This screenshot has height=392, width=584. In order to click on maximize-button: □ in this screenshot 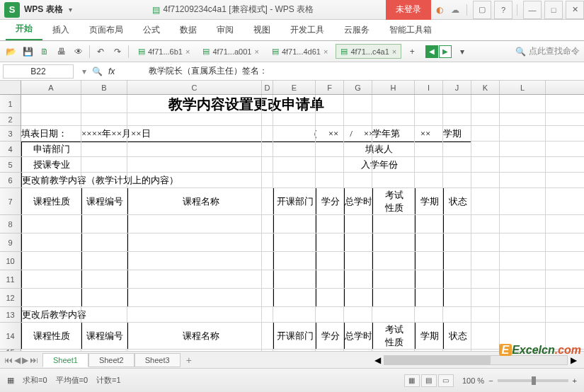, I will do `click(554, 10)`.